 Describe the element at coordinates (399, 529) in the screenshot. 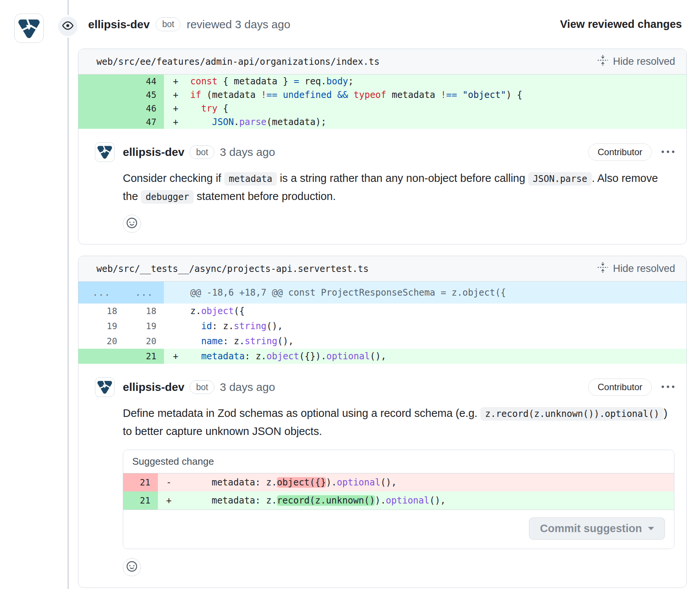

I see `suggested-change-footer: Commit suggestion` at that location.